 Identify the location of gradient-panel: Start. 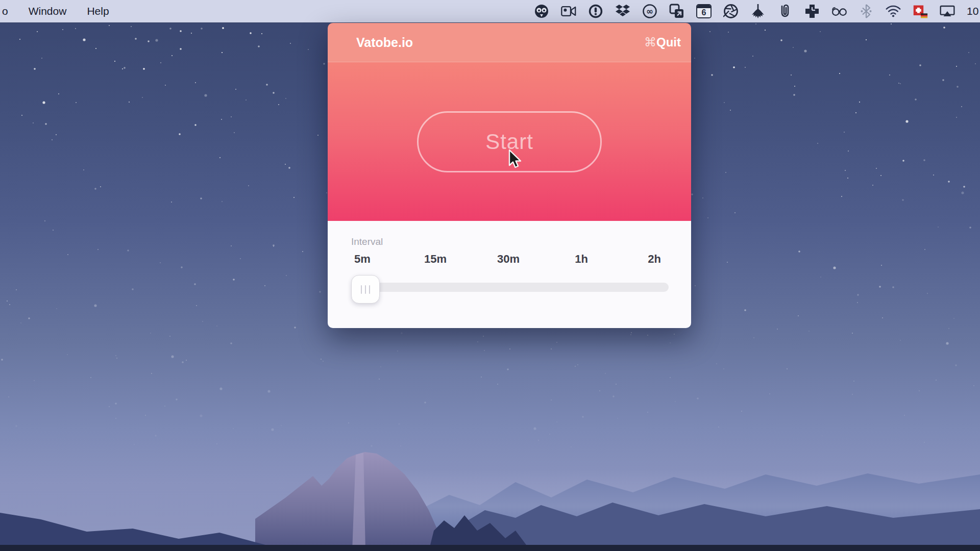
(509, 142).